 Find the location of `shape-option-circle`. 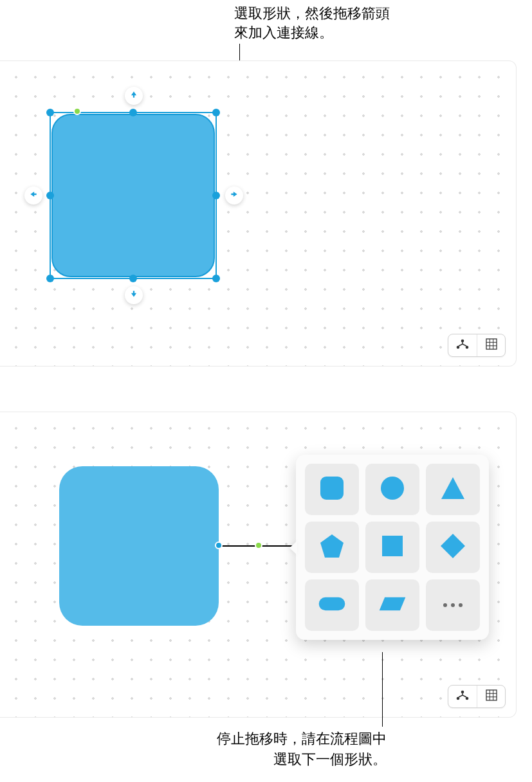

shape-option-circle is located at coordinates (392, 489).